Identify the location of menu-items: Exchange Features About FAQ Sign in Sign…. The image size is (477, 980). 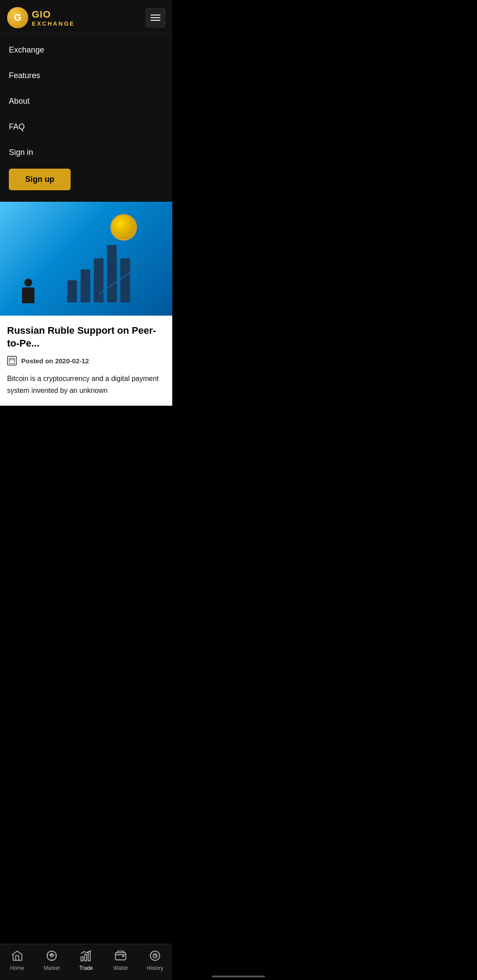
(86, 116).